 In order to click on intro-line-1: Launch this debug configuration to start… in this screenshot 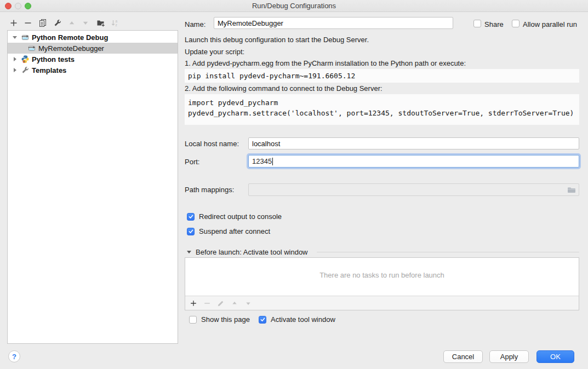, I will do `click(277, 39)`.